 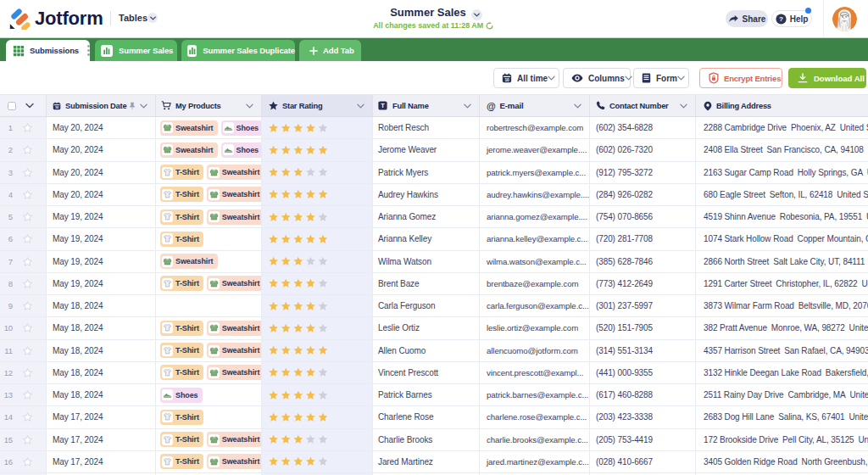 What do you see at coordinates (383, 105) in the screenshot?
I see `svg-text: T` at bounding box center [383, 105].